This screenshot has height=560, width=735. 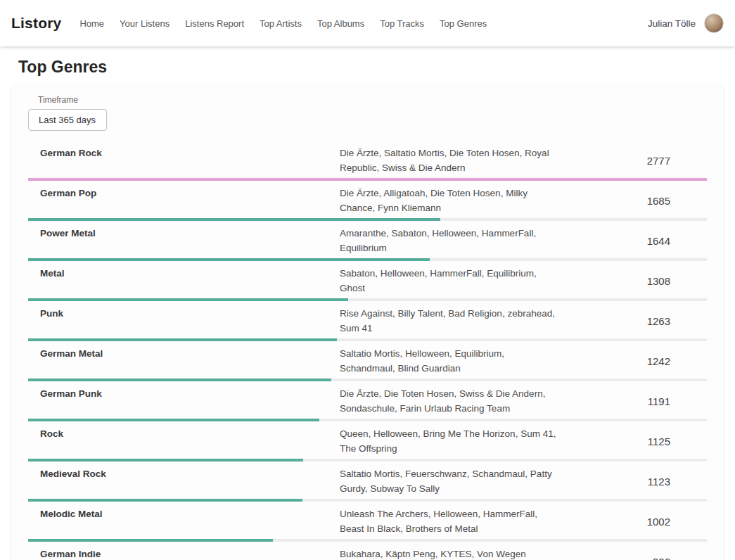 I want to click on genre-row: German IndieBukahara, Käptn Peng, KYTES,…, so click(x=367, y=551).